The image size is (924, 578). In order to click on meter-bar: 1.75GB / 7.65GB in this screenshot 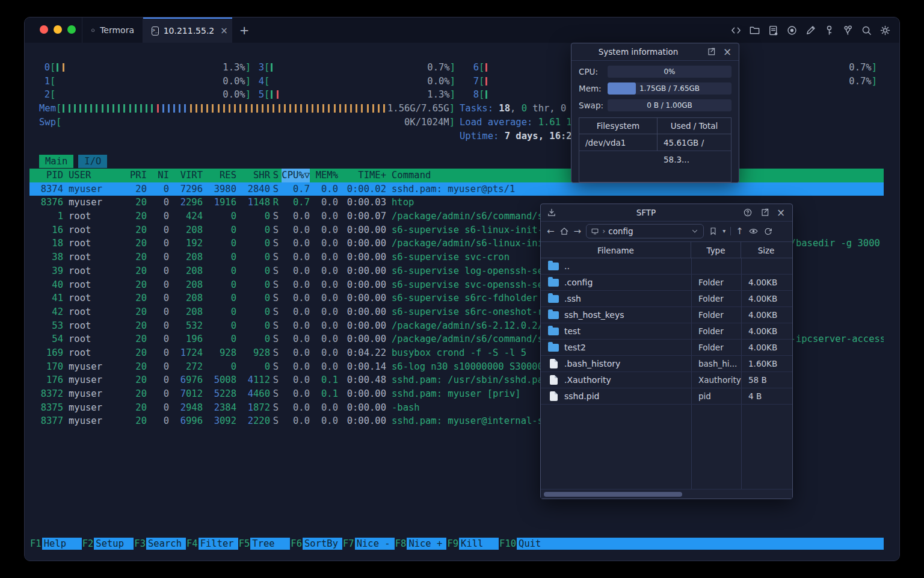, I will do `click(670, 89)`.